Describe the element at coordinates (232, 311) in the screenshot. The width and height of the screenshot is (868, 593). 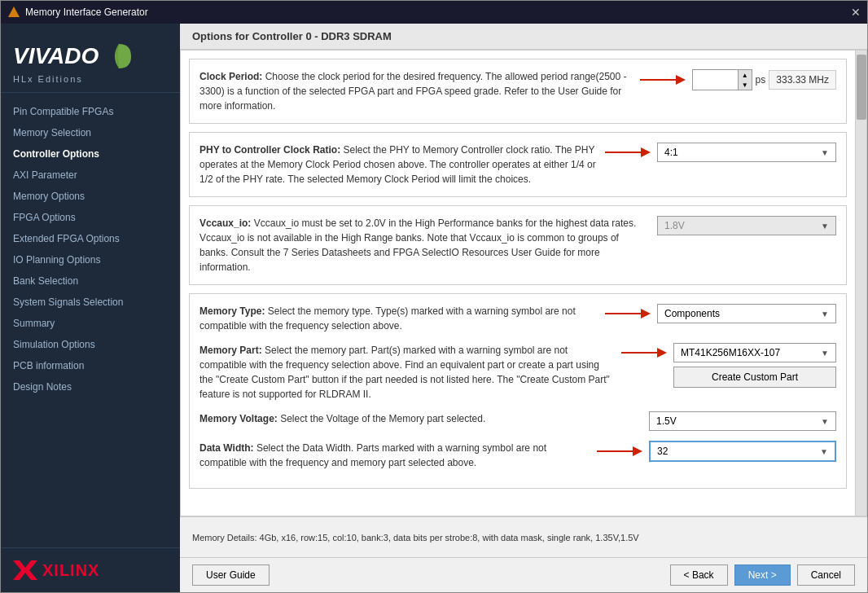
I see `memory-type-label: Memory Type:` at that location.